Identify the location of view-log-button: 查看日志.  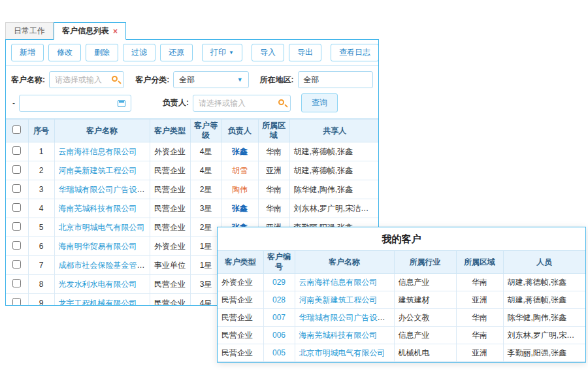
(355, 52).